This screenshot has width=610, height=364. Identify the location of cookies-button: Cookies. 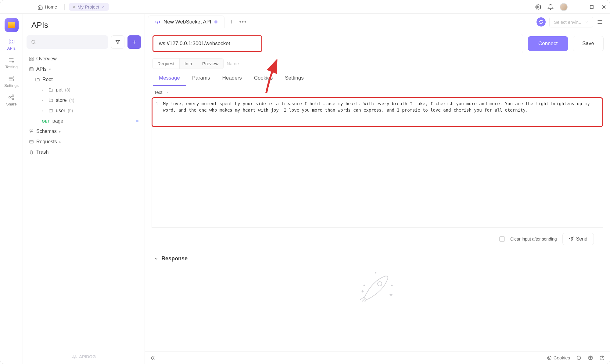
(558, 358).